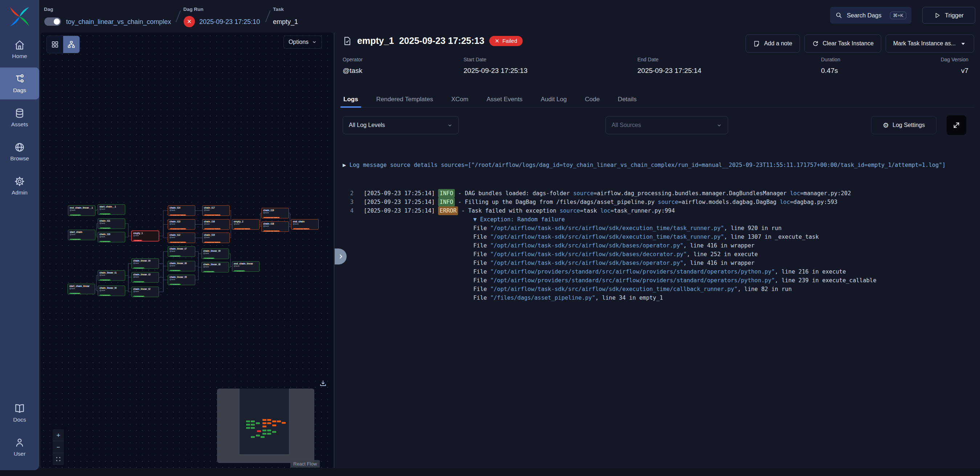  What do you see at coordinates (145, 236) in the screenshot?
I see `graph-node-empty_1: empty_1@task✕ failed` at bounding box center [145, 236].